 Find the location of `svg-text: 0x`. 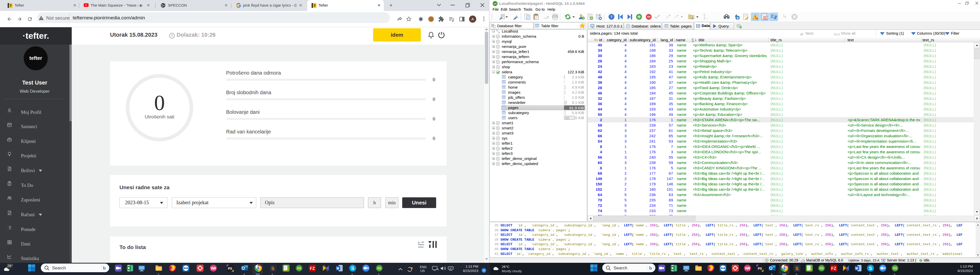

svg-text: 0x is located at coordinates (765, 18).